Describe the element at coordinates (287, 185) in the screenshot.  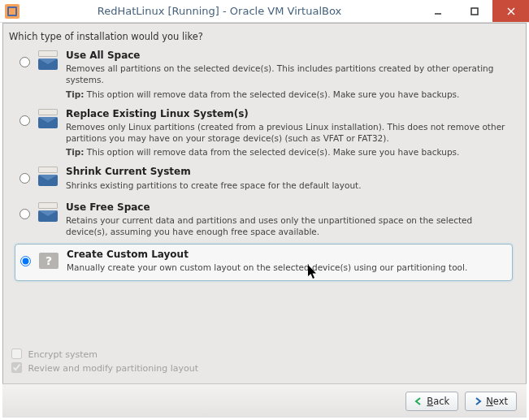
I see `option-desc: Shrinks existing partitions to create fr…` at that location.